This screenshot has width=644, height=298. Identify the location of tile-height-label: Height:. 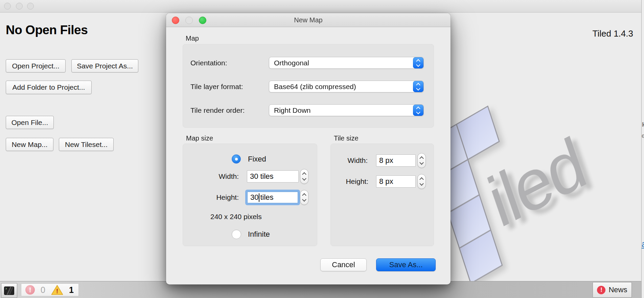
(351, 182).